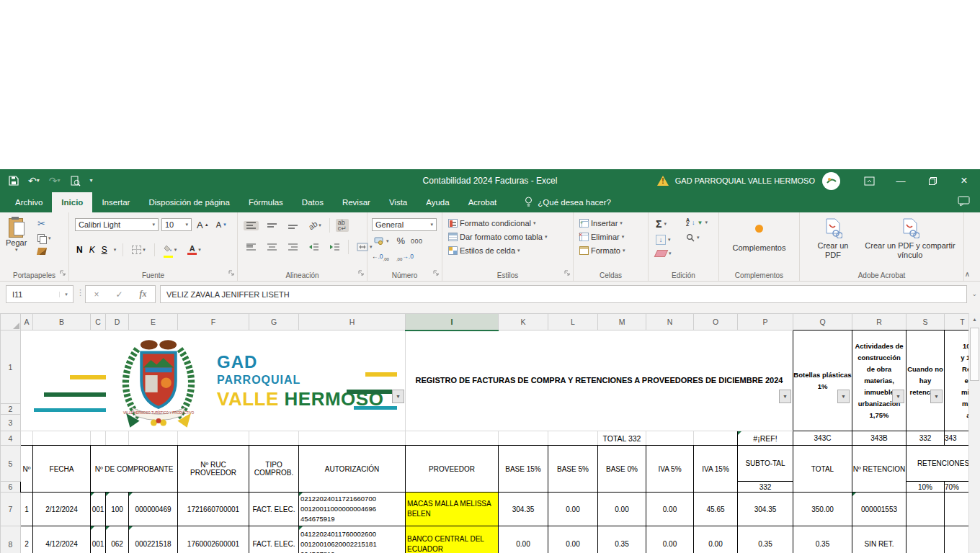 The image size is (980, 553). Describe the element at coordinates (274, 510) in the screenshot. I see `cell-r7-tipo: FACT. ELEC.` at that location.